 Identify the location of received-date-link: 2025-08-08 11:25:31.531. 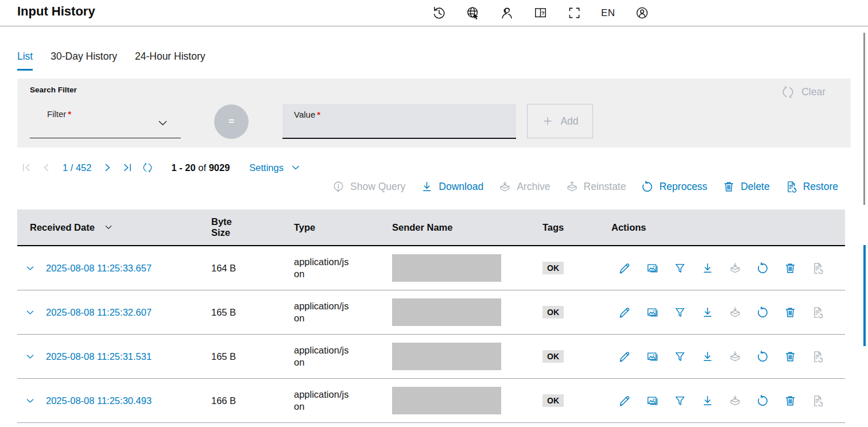
(99, 357).